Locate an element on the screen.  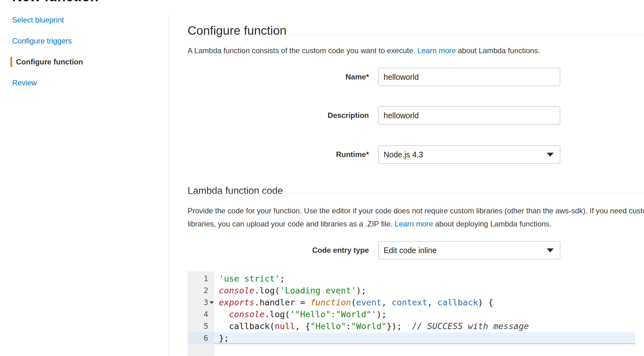
code-section-desc-line1: Provide the code for your function. Use … is located at coordinates (416, 211).